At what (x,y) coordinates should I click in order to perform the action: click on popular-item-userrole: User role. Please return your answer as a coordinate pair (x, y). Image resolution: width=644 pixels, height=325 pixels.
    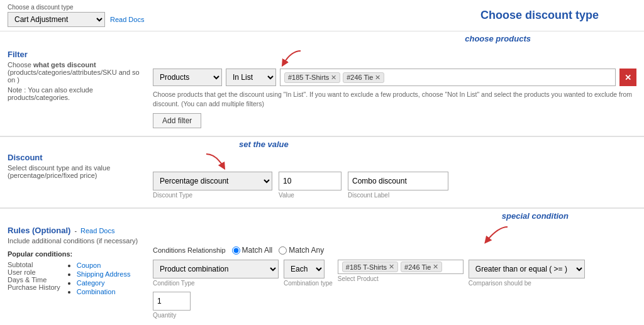
    Looking at the image, I should click on (34, 272).